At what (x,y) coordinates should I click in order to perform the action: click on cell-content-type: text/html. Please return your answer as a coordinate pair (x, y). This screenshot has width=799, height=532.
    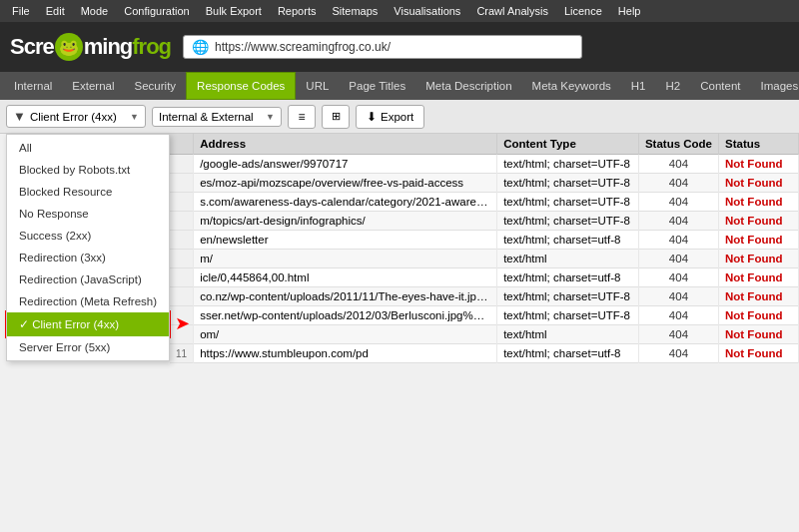
    Looking at the image, I should click on (568, 260).